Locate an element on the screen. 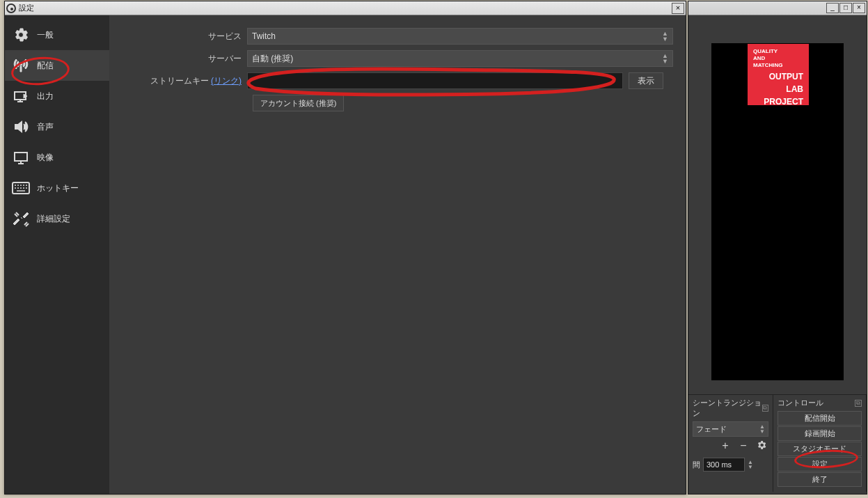 This screenshot has width=868, height=498. add-transition-button: + is located at coordinates (725, 446).